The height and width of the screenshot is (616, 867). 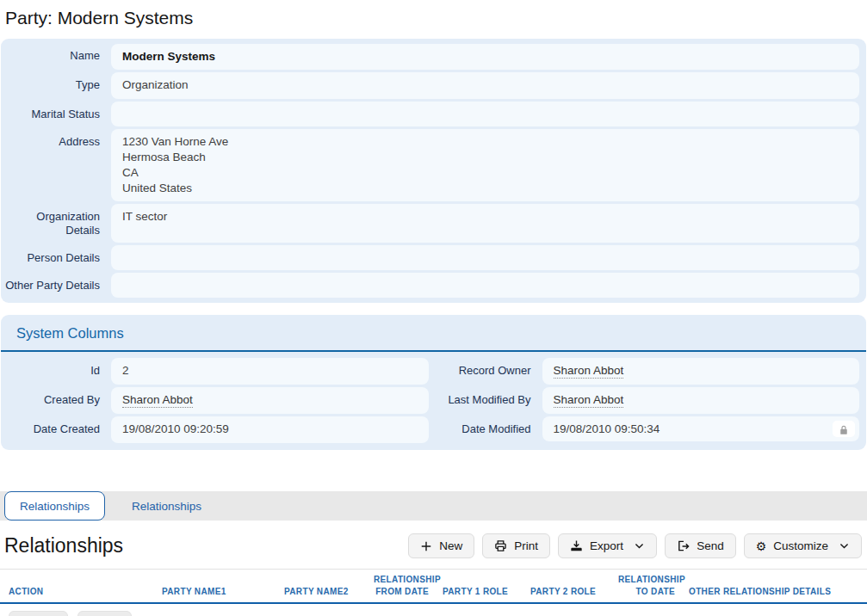 What do you see at coordinates (216, 587) in the screenshot?
I see `col-party-name1: PARTY NAME1` at bounding box center [216, 587].